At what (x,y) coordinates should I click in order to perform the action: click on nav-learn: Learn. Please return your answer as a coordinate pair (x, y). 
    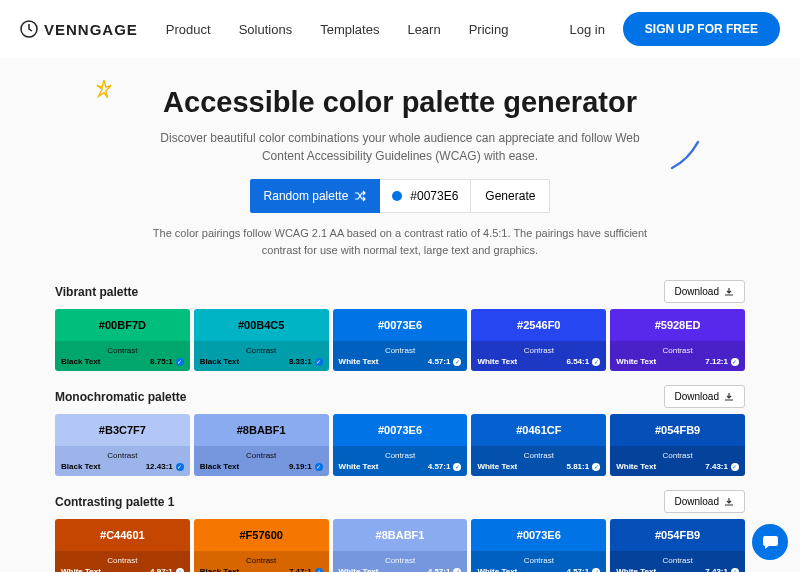
    Looking at the image, I should click on (424, 30).